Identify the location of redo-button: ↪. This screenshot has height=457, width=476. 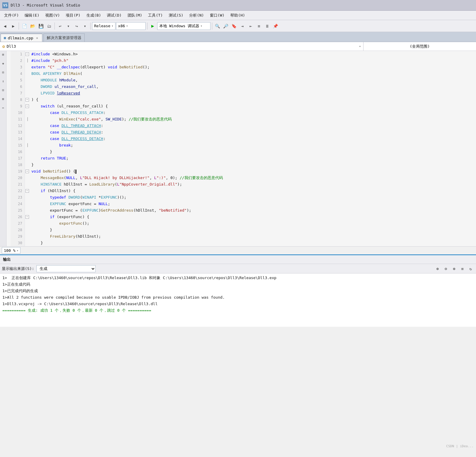
(77, 26).